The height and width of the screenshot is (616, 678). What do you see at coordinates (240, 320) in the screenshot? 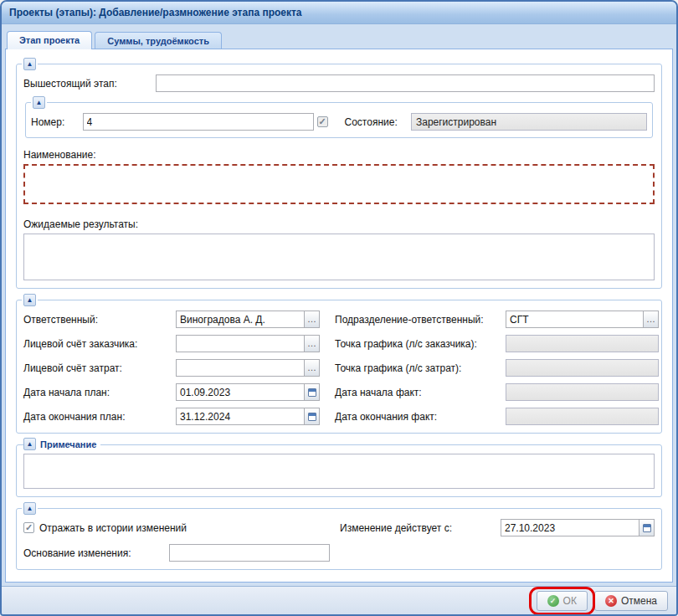
I see `responsible-input` at bounding box center [240, 320].